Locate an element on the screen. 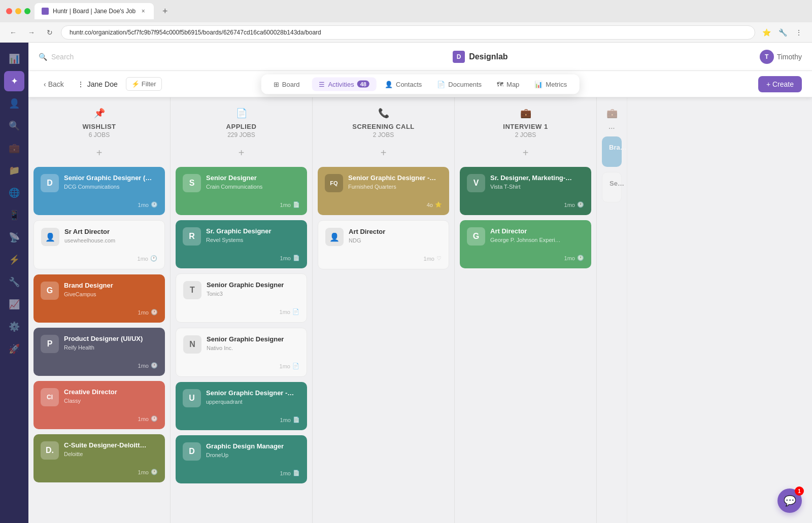  partial-card-2: Se… is located at coordinates (612, 187).